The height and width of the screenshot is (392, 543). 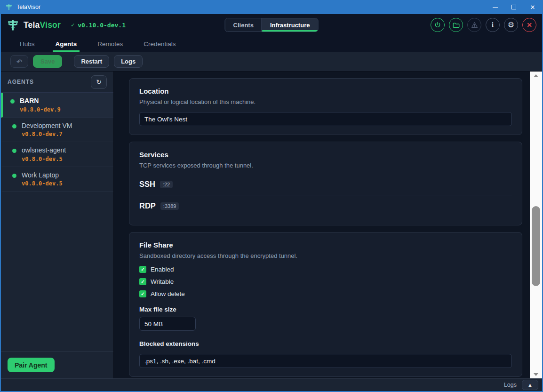 What do you see at coordinates (110, 44) in the screenshot?
I see `nav-tab-remotes: Remotes` at bounding box center [110, 44].